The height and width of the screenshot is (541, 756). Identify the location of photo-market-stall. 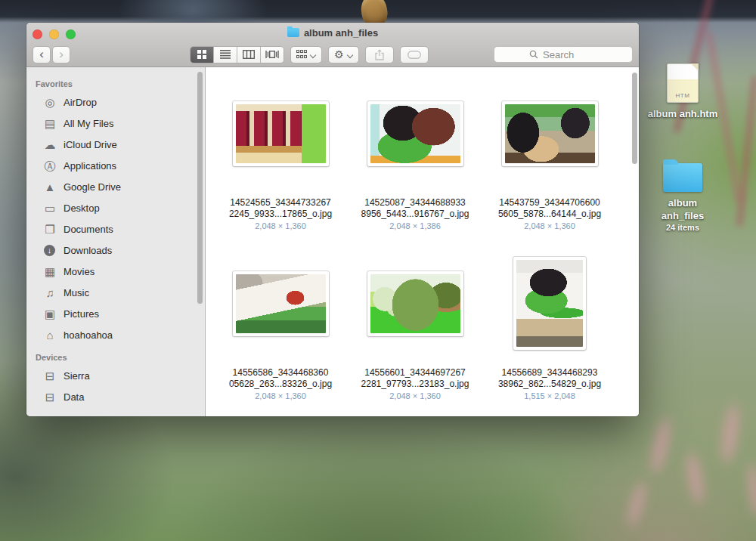
(550, 134).